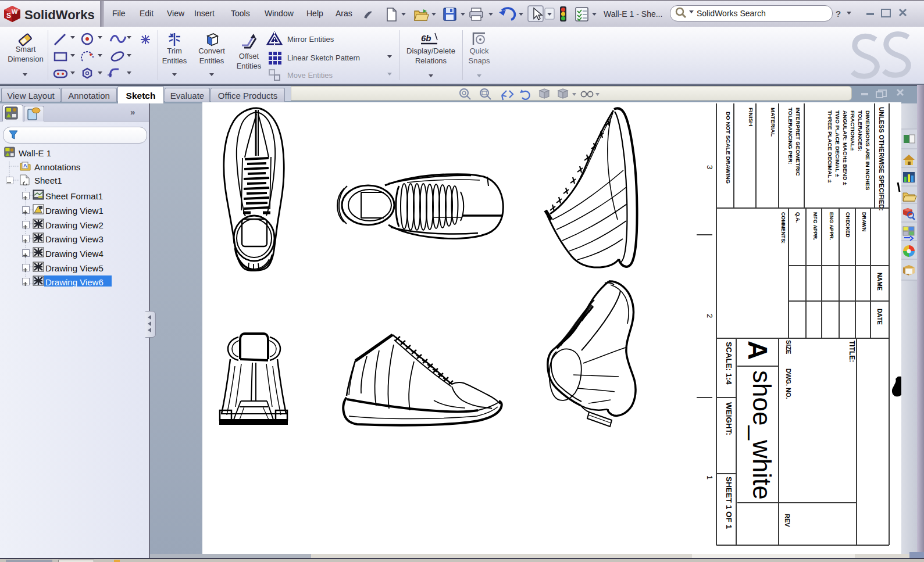 Image resolution: width=924 pixels, height=562 pixels. Describe the element at coordinates (880, 317) in the screenshot. I see `svg-text: DATE` at that location.